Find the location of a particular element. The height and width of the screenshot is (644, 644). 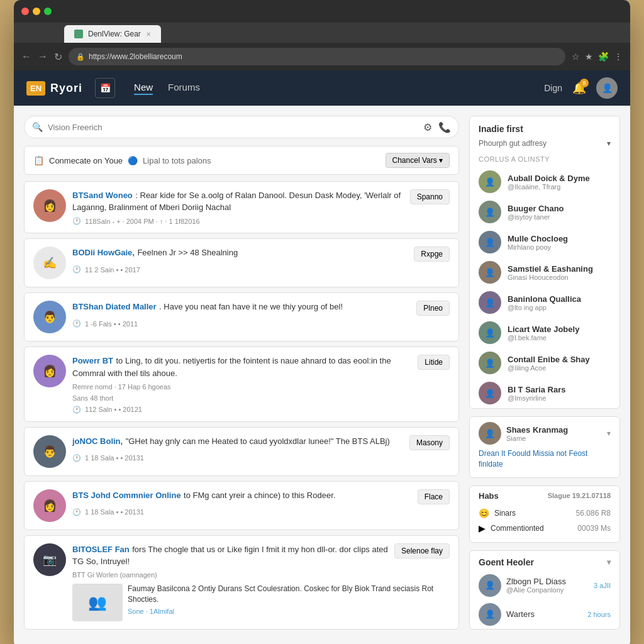

nav-right: Dign 🔔 8 👤 is located at coordinates (581, 88).